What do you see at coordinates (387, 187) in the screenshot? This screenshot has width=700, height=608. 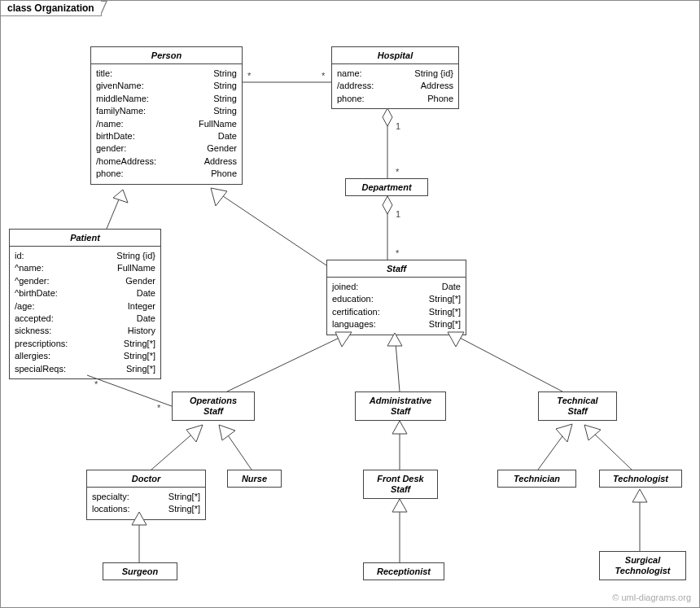 I see `class-title: Department` at bounding box center [387, 187].